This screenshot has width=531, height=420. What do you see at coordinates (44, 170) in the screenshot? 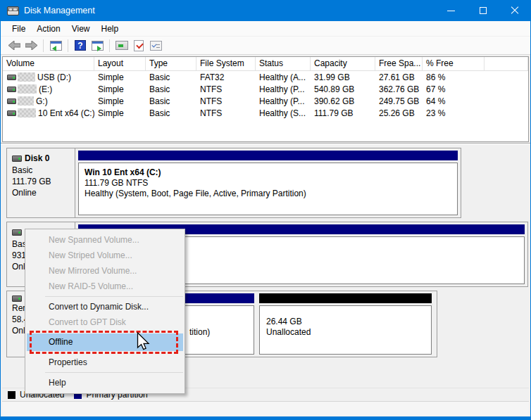
I see `disk-kind: Basic` at bounding box center [44, 170].